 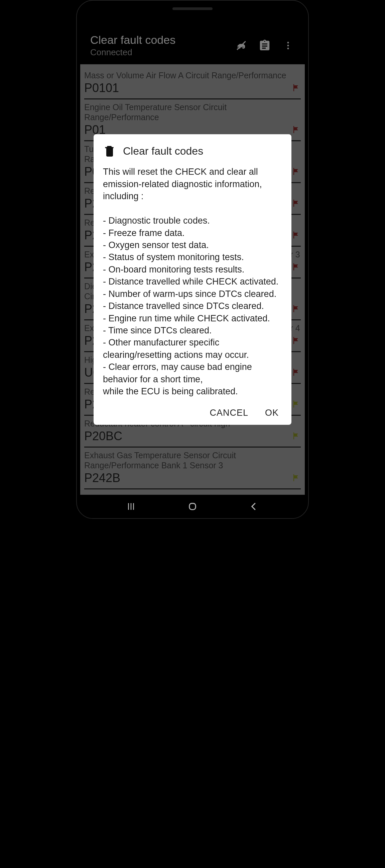 What do you see at coordinates (163, 151) in the screenshot?
I see `dialog-title: Clear fault codes` at bounding box center [163, 151].